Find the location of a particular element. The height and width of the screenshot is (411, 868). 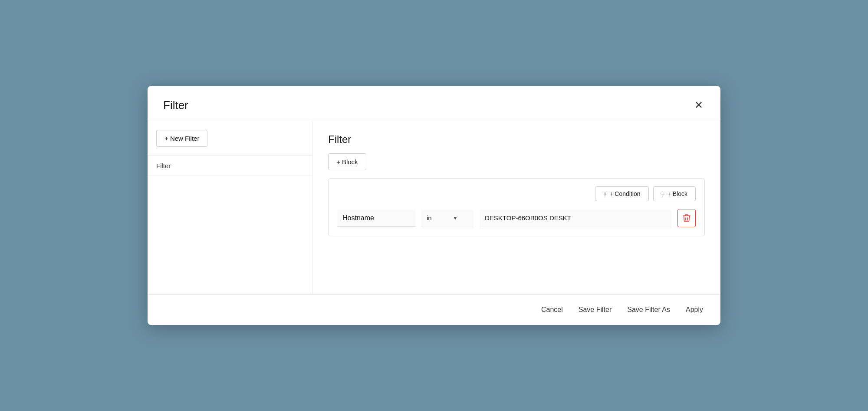

cancel-button: Cancel is located at coordinates (552, 310).